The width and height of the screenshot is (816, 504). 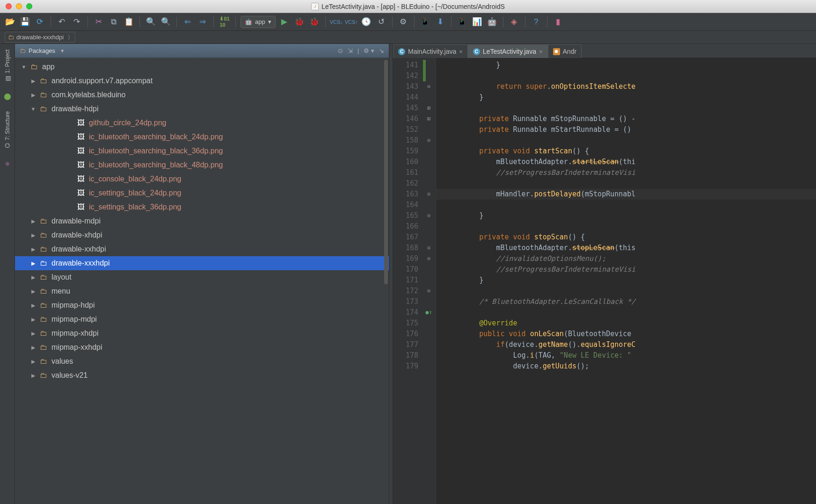 What do you see at coordinates (7, 66) in the screenshot?
I see `project-tool-tab: ▤ 1: Project` at bounding box center [7, 66].